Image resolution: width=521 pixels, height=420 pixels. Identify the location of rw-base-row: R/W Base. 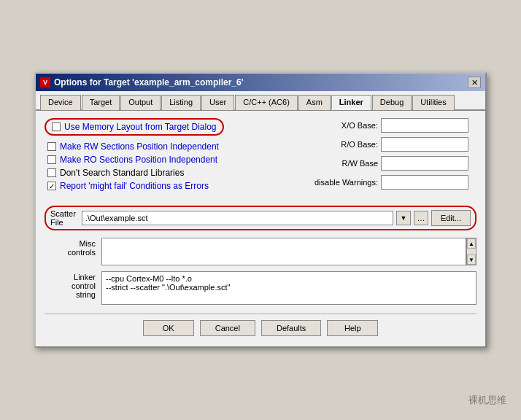
(393, 163).